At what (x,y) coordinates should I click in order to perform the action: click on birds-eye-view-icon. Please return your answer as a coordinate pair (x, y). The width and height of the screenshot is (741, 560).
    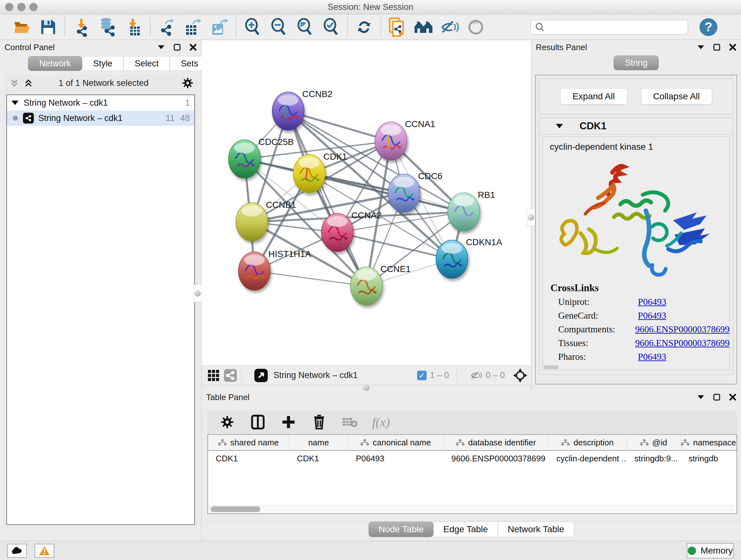
    Looking at the image, I should click on (213, 375).